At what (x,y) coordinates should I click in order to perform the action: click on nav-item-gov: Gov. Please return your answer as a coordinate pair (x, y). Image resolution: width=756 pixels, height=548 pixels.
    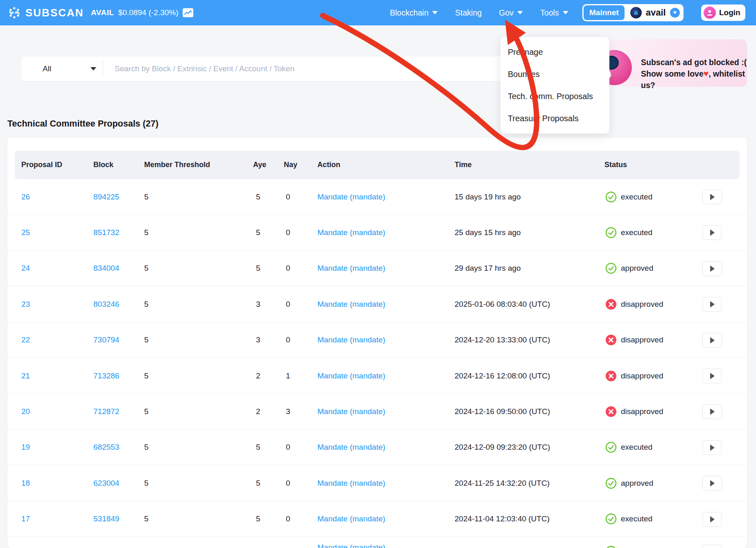
    Looking at the image, I should click on (511, 13).